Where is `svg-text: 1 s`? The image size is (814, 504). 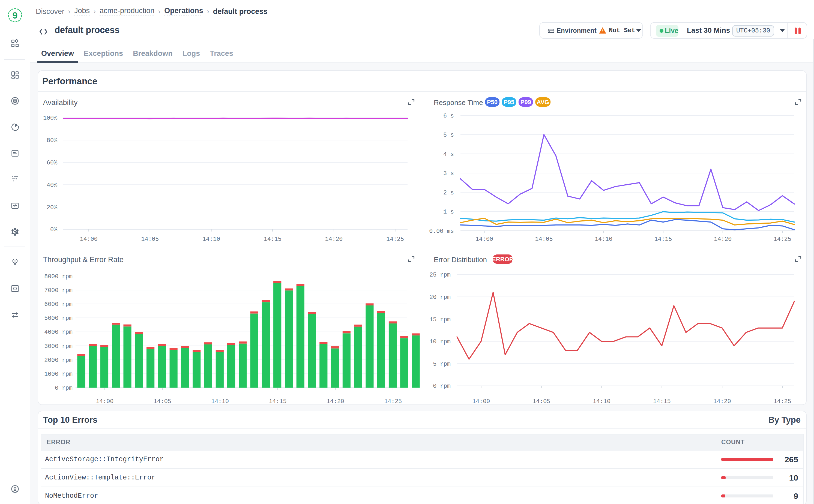
svg-text: 1 s is located at coordinates (449, 212).